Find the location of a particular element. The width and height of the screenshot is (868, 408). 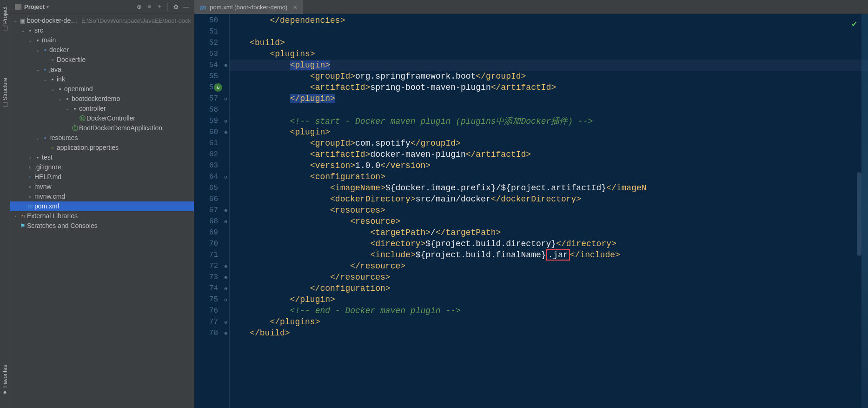

gutter-line: 63 is located at coordinates (212, 166).